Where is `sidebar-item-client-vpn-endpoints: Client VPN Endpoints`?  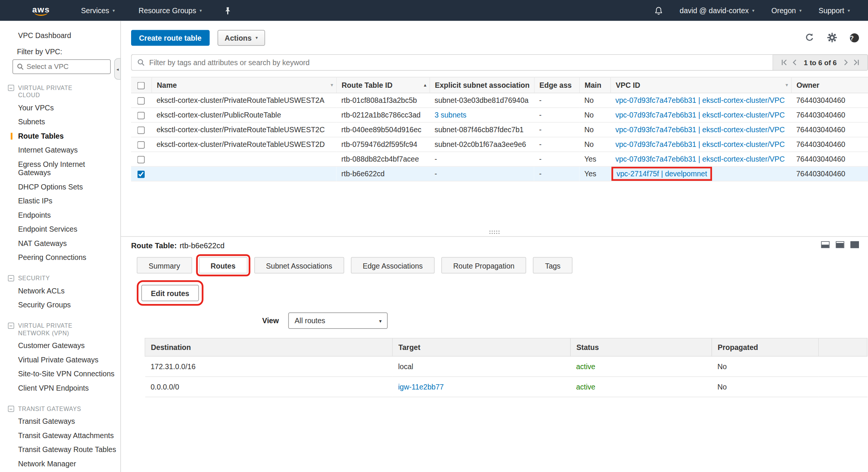 sidebar-item-client-vpn-endpoints: Client VPN Endpoints is located at coordinates (60, 388).